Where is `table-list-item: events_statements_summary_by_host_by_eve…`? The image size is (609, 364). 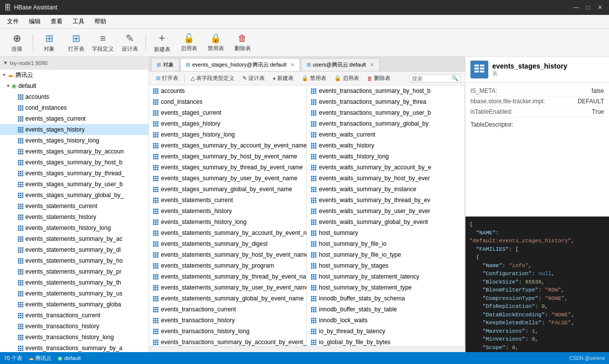
table-list-item: events_statements_summary_by_host_by_eve… is located at coordinates (228, 255).